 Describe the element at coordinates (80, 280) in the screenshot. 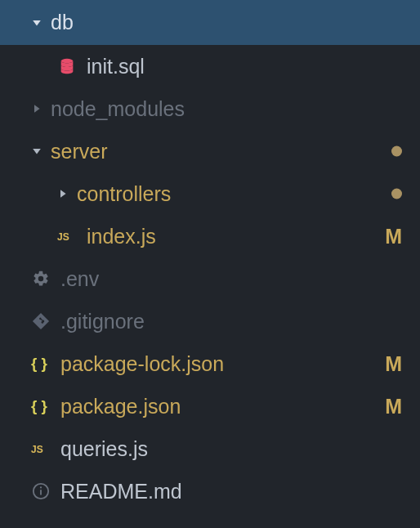

I see `file-label: .env` at that location.